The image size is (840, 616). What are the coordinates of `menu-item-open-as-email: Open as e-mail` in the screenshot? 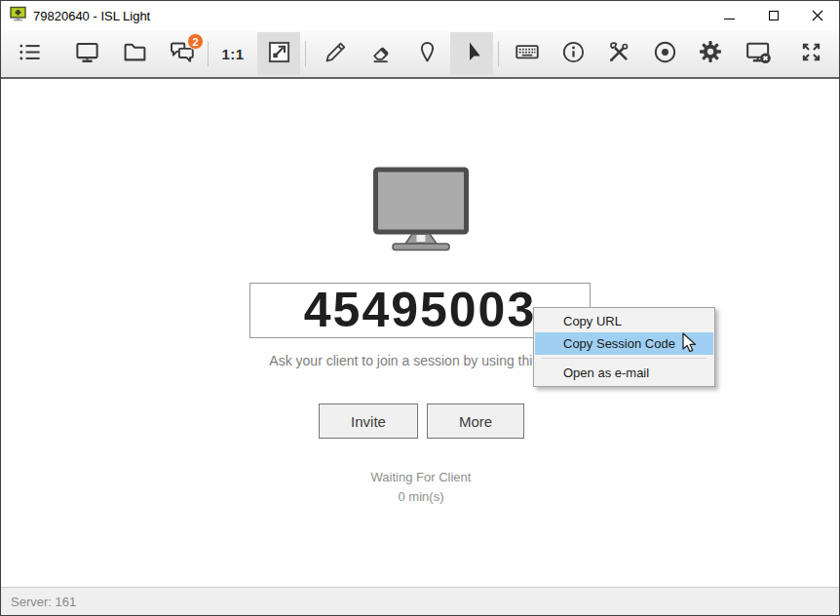 It's located at (624, 372).